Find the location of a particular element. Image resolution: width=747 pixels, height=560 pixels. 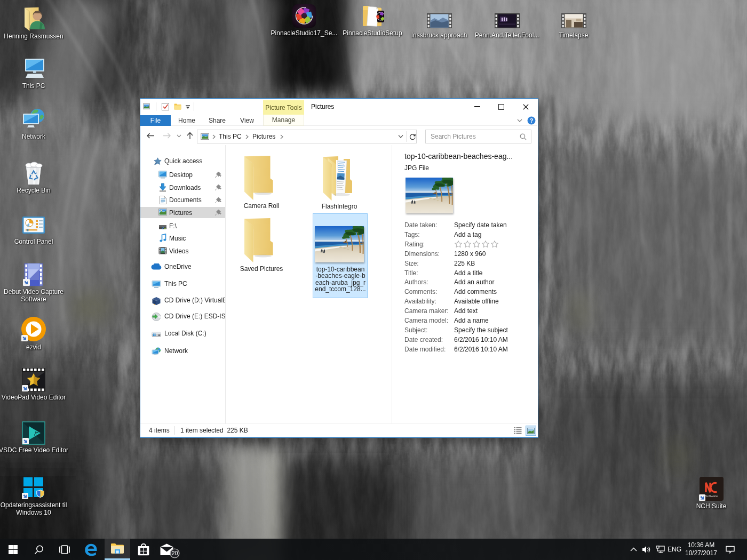

svg-text: 2 is located at coordinates (163, 228).